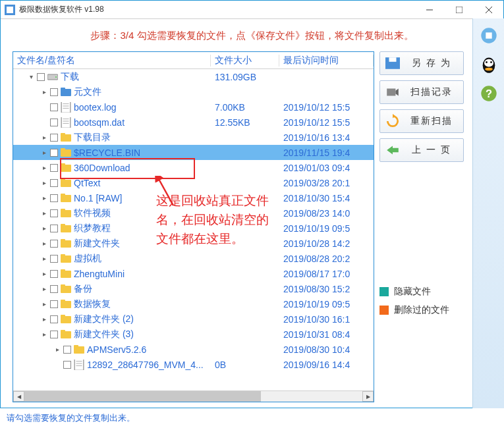  What do you see at coordinates (112, 61) in the screenshot?
I see `col-name-header: 文件名/盘符名` at bounding box center [112, 61].